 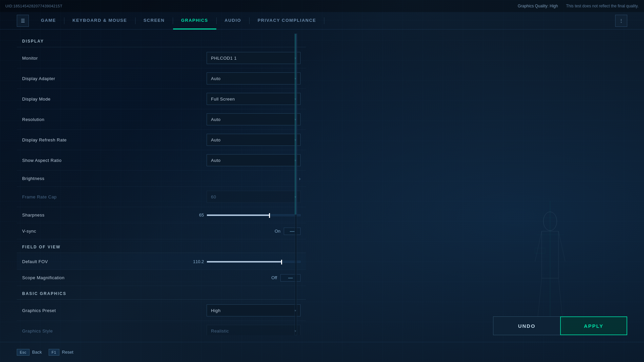 What do you see at coordinates (287, 21) in the screenshot?
I see `tab-privacy: PRIVACY COMPLIANCE` at bounding box center [287, 21].